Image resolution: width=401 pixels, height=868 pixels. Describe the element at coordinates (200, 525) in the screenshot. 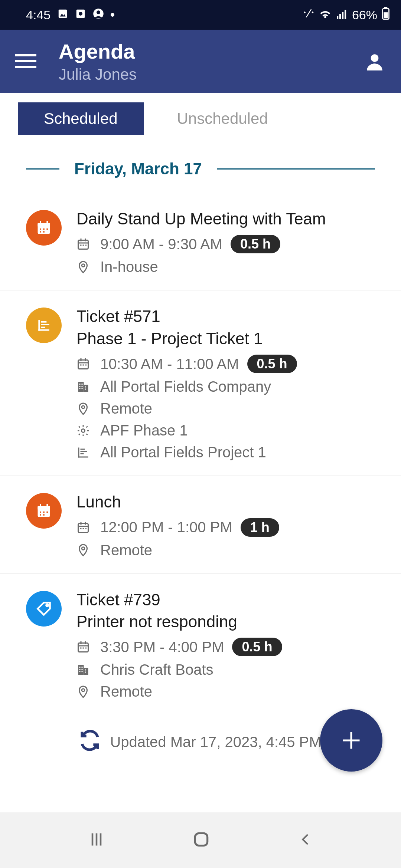

I see `agenda-item: Lunch12:00 PM - 1:00 PM1 hRemote` at that location.